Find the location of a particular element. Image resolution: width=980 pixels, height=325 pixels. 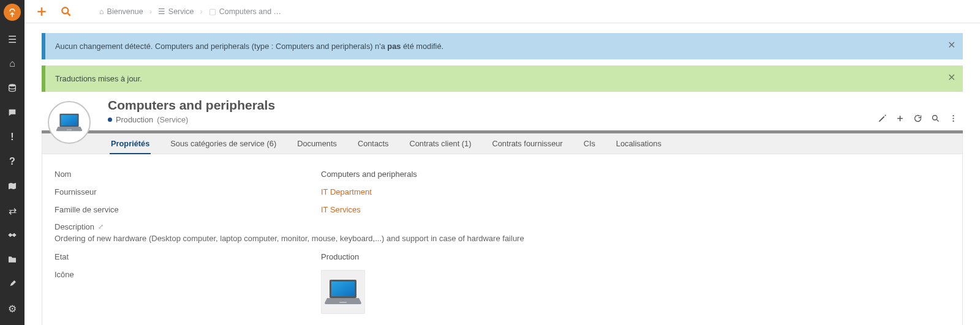

value-provider: IT Department is located at coordinates (347, 192).